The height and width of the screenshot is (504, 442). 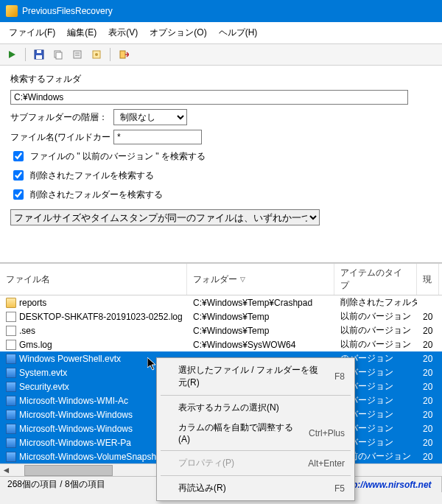 What do you see at coordinates (221, 302) in the screenshot?
I see `table-row: reportsC:¥Windows¥Temp¥Crashpad削除されたフォルダ…` at bounding box center [221, 302].